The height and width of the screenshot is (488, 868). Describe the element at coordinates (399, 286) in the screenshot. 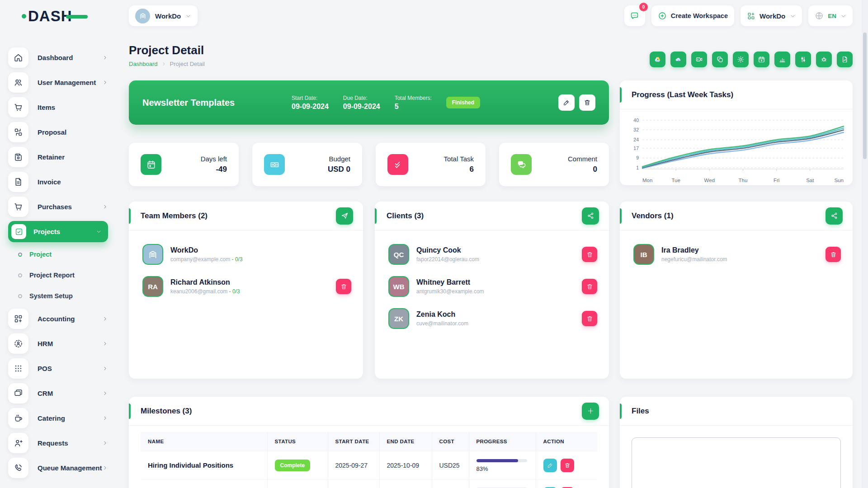

I see `avatar: WB` at that location.